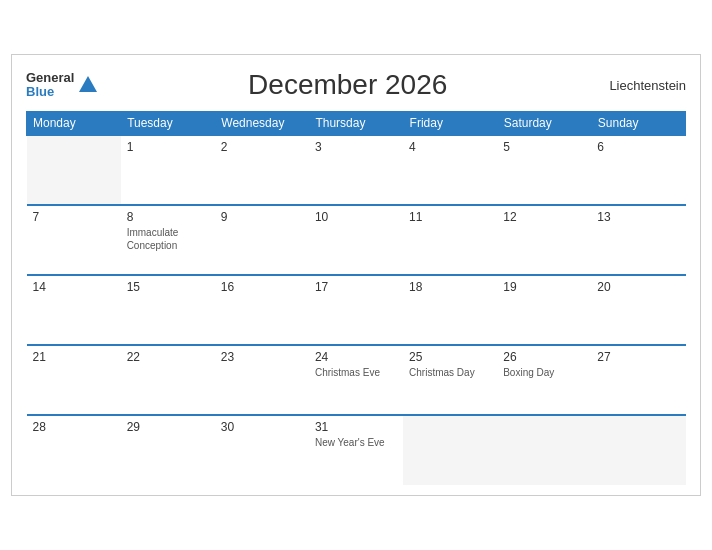  What do you see at coordinates (544, 310) in the screenshot?
I see `calendar-day: 19` at bounding box center [544, 310].